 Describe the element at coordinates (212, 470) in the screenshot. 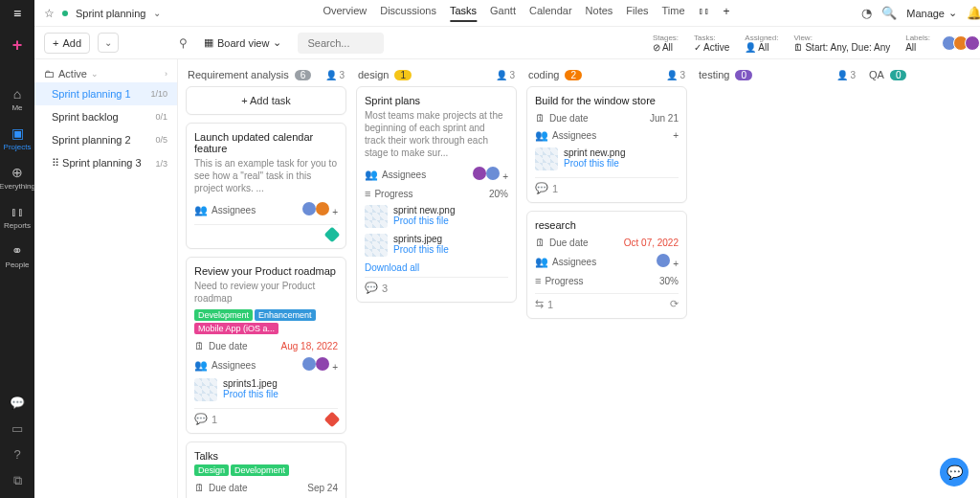

I see `tag: Design` at that location.